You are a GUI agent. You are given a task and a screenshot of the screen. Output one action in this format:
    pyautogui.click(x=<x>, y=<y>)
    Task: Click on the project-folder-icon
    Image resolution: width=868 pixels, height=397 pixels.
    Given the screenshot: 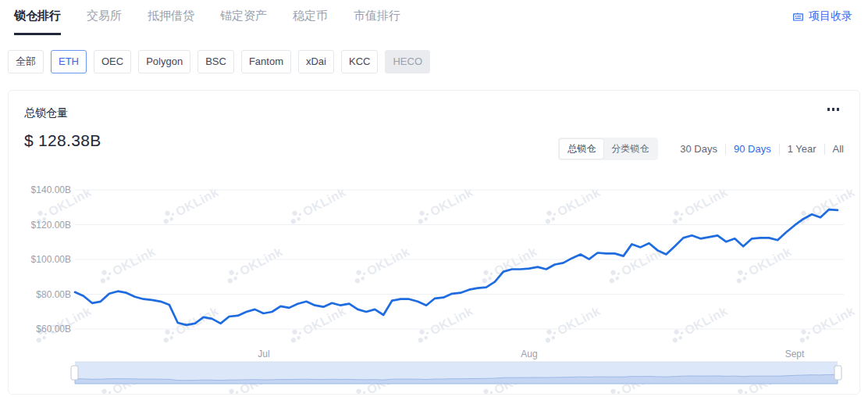 What is the action you would take?
    pyautogui.click(x=798, y=17)
    